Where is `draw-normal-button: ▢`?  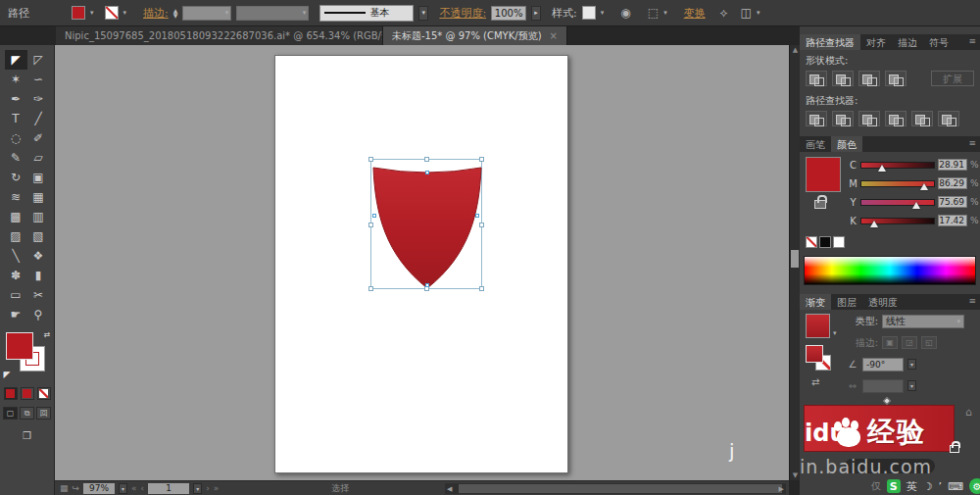 draw-normal-button: ▢ is located at coordinates (10, 414).